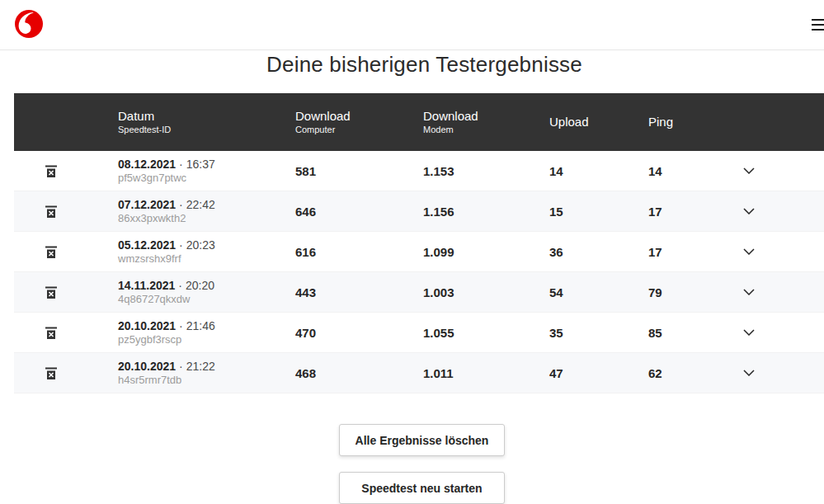  Describe the element at coordinates (419, 333) in the screenshot. I see `table-row: 20.10.2021·21:46 pz5ygbf3rscp 470 1.055 …` at that location.